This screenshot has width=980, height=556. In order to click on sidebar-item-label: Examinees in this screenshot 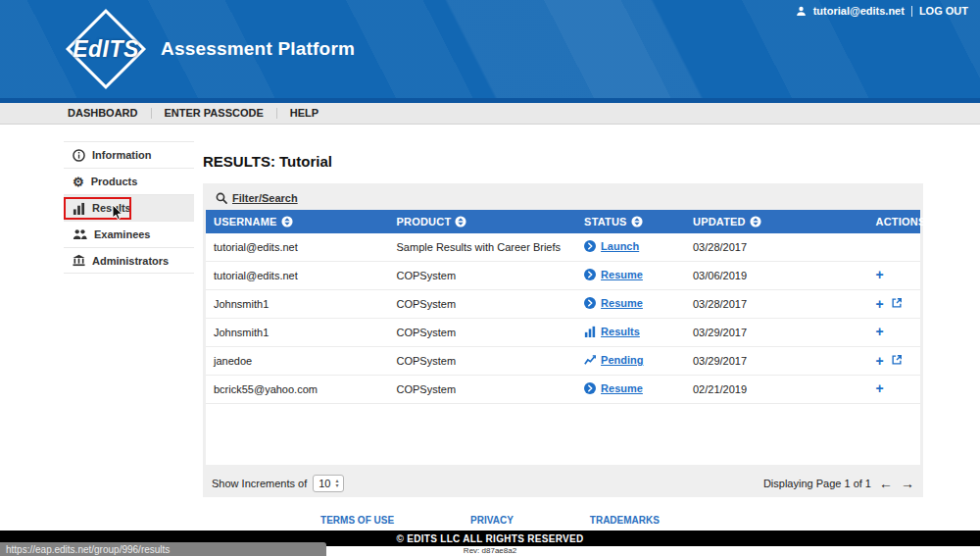, I will do `click(122, 234)`.